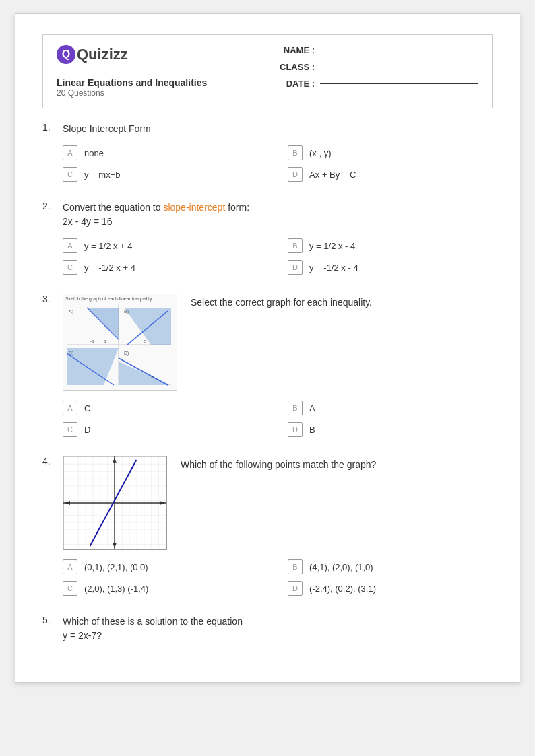 Image resolution: width=535 pixels, height=756 pixels. Describe the element at coordinates (71, 312) in the screenshot. I see `svg-text: A)` at that location.